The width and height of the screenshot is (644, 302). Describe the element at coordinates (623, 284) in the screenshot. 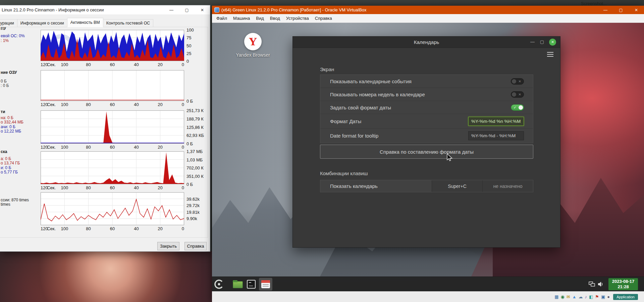

I see `clock-applet: 2023-08-17 21:28` at that location.